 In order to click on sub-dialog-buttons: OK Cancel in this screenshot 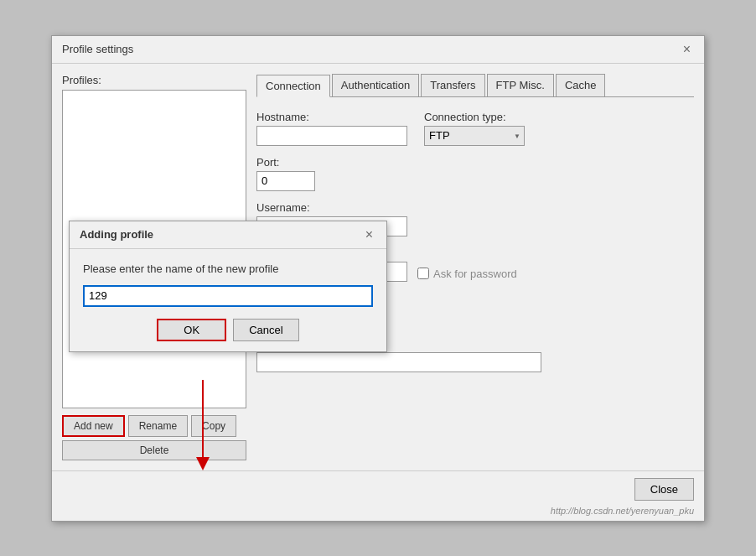, I will do `click(228, 330)`.